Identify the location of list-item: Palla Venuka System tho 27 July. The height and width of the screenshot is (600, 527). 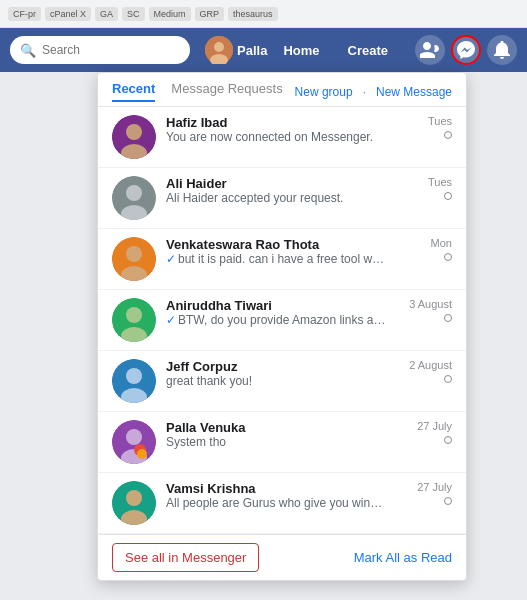
(282, 442).